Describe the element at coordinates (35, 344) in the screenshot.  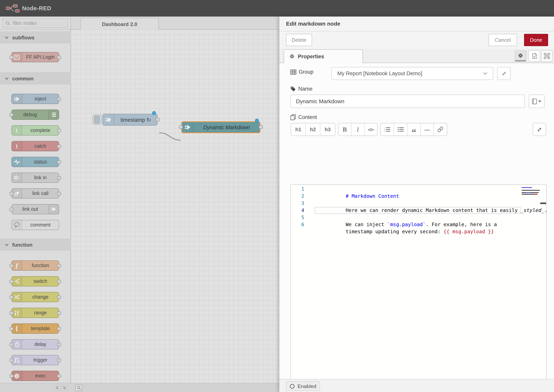
I see `palette-node-delay: delay` at that location.